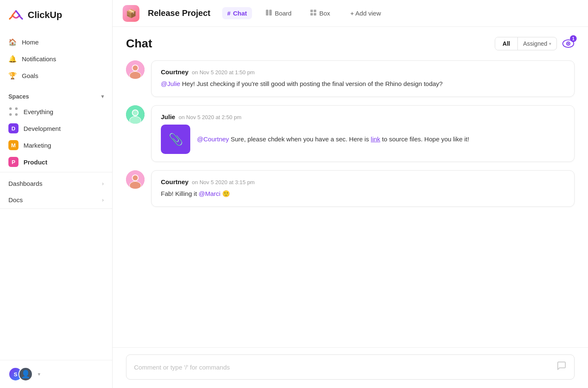 Image resolution: width=588 pixels, height=388 pixels. I want to click on project-title: Release Project, so click(179, 13).